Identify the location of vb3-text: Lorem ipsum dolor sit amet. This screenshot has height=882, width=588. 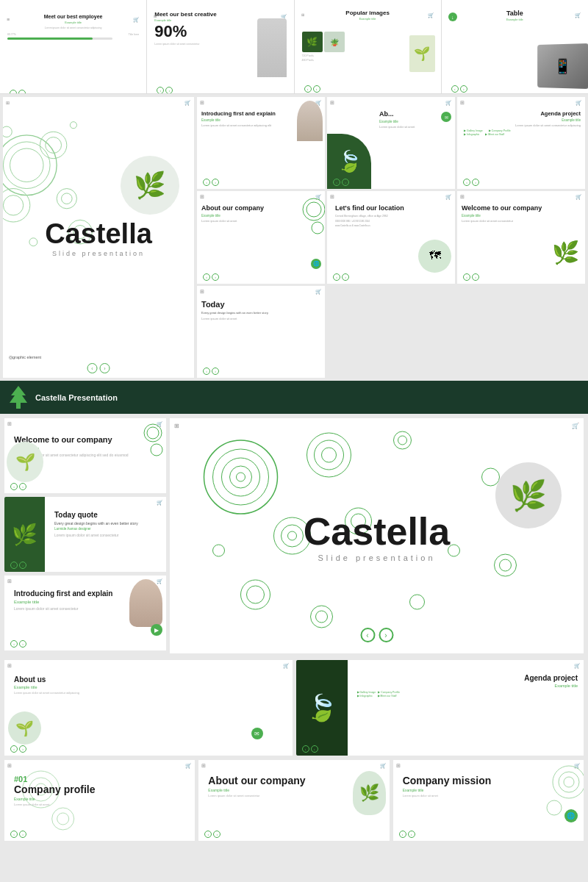
(490, 796).